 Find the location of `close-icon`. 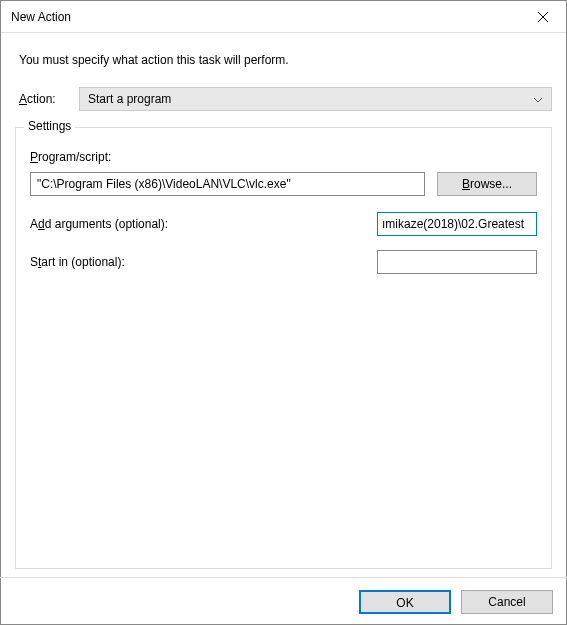

close-icon is located at coordinates (543, 17).